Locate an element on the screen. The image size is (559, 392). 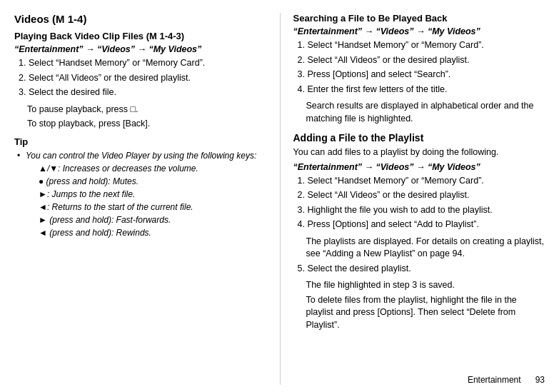
tip-sub-list: ▲/▼: Increases or decreases the volume. … is located at coordinates (146, 201).